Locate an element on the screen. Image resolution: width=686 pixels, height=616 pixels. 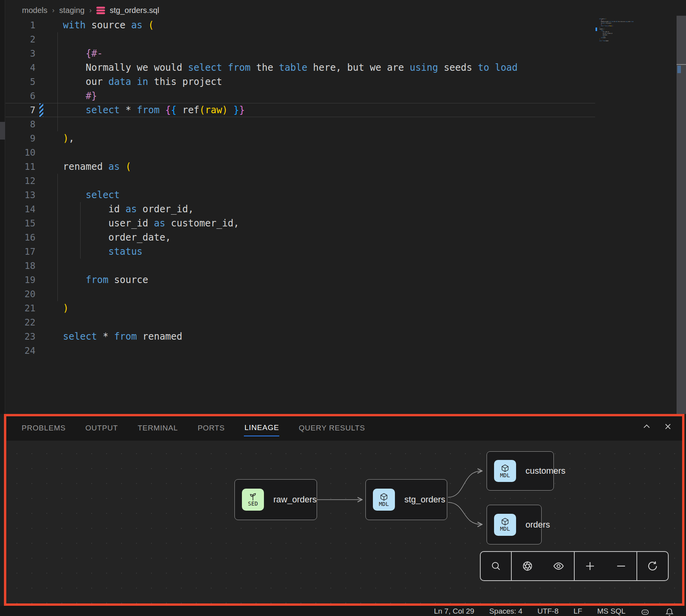
code-line: 14 id as order_id, is located at coordinates (301, 209).